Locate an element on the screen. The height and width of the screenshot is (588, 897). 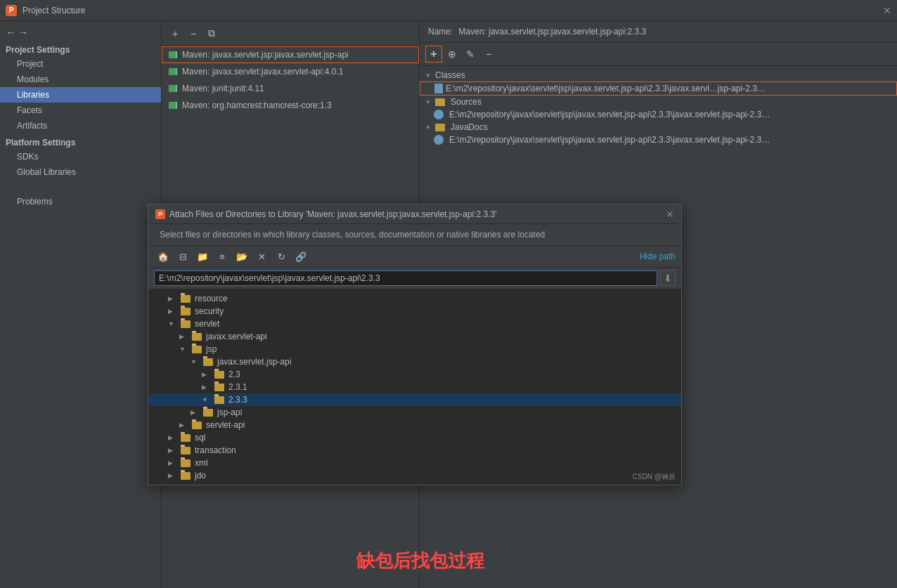
forward-arrow: → is located at coordinates (23, 32).